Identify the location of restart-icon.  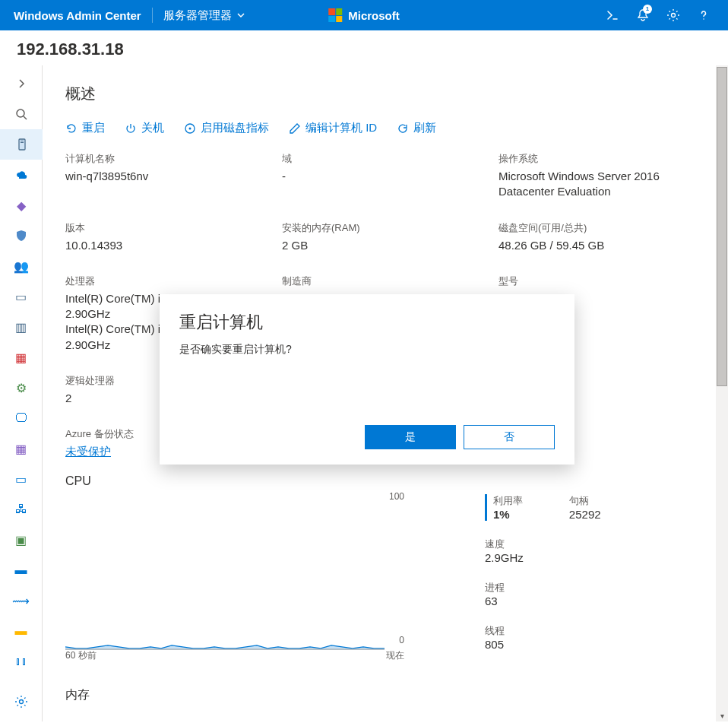
(71, 128).